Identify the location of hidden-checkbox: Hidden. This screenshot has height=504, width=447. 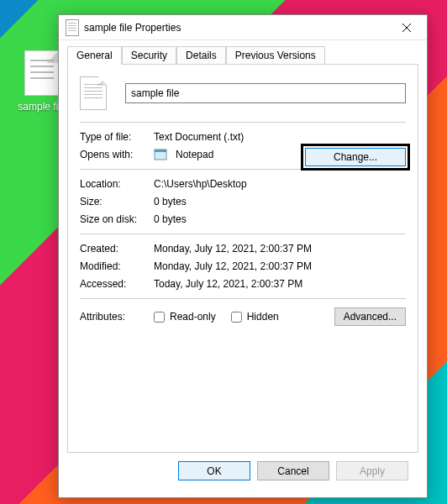
(255, 317).